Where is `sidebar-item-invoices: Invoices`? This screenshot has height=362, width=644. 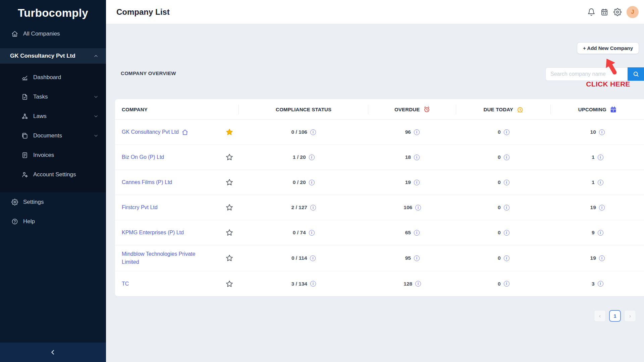
sidebar-item-invoices: Invoices is located at coordinates (53, 155).